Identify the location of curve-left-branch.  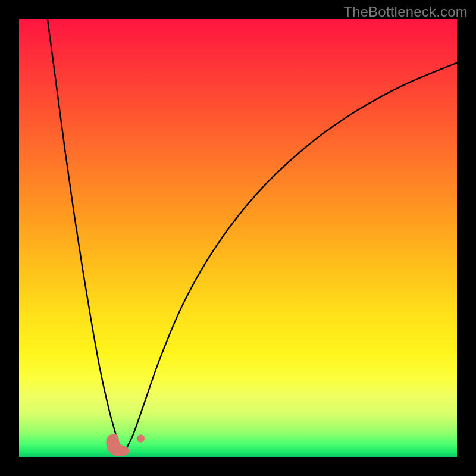
(86, 236).